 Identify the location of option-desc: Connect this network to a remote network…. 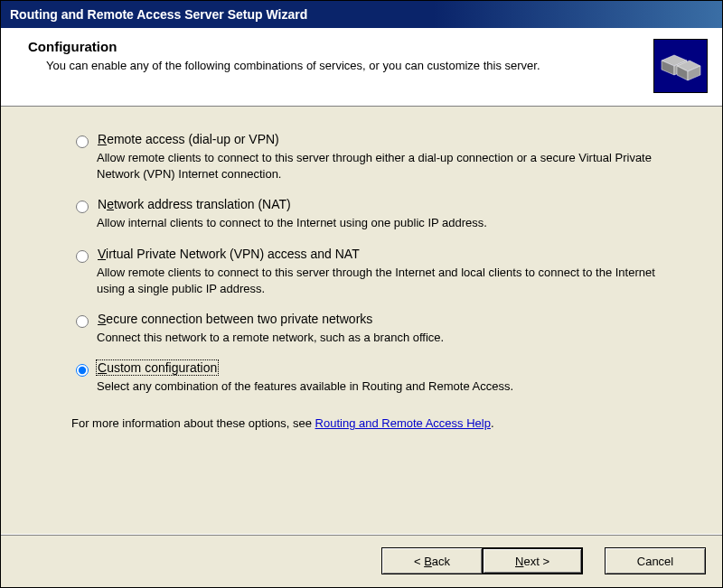
(388, 338).